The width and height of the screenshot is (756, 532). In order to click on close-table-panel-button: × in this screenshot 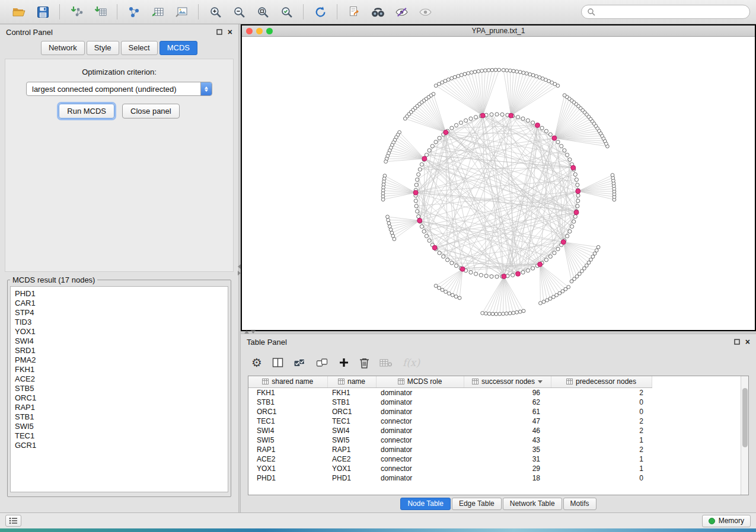, I will do `click(748, 342)`.